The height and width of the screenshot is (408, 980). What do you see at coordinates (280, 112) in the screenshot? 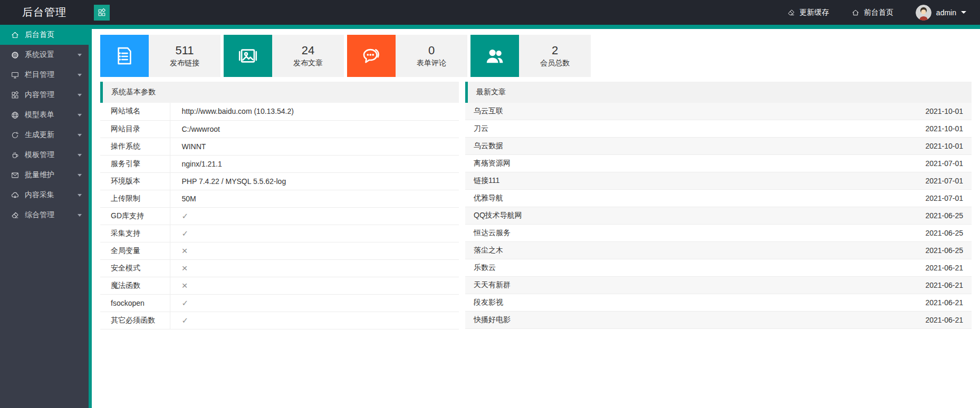
I see `table-row: 网站域名http://www.baidu.com (10.13.54.2)` at bounding box center [280, 112].